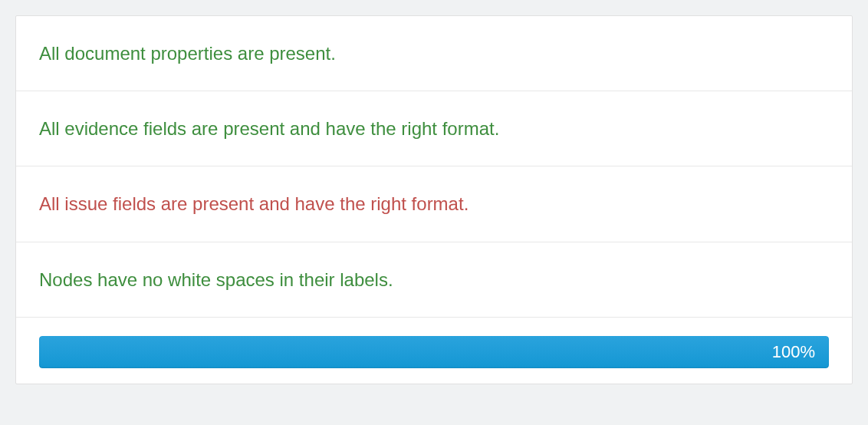 This screenshot has width=868, height=425. Describe the element at coordinates (434, 351) in the screenshot. I see `progress-section: 100%` at that location.